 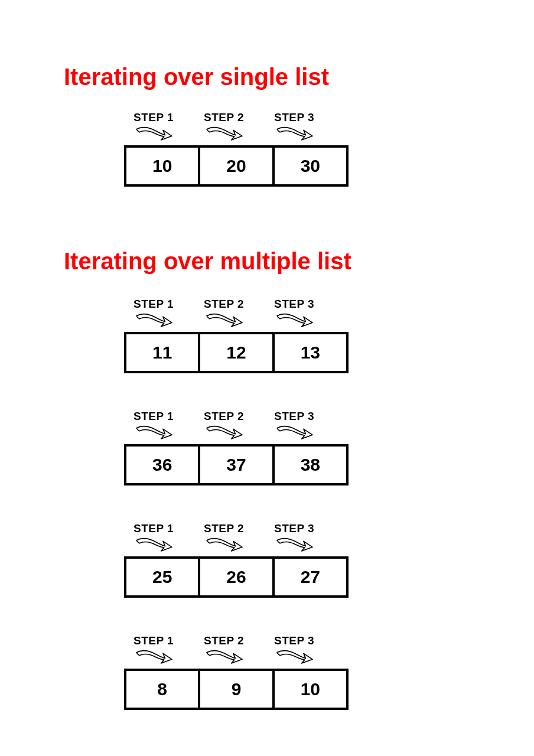 What do you see at coordinates (236, 560) in the screenshot?
I see `list-group: STEP 1STEP 2STEP 3252627` at bounding box center [236, 560].